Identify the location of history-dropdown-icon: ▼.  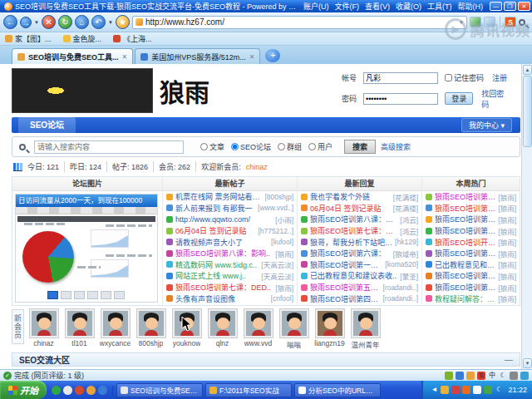
(37, 22).